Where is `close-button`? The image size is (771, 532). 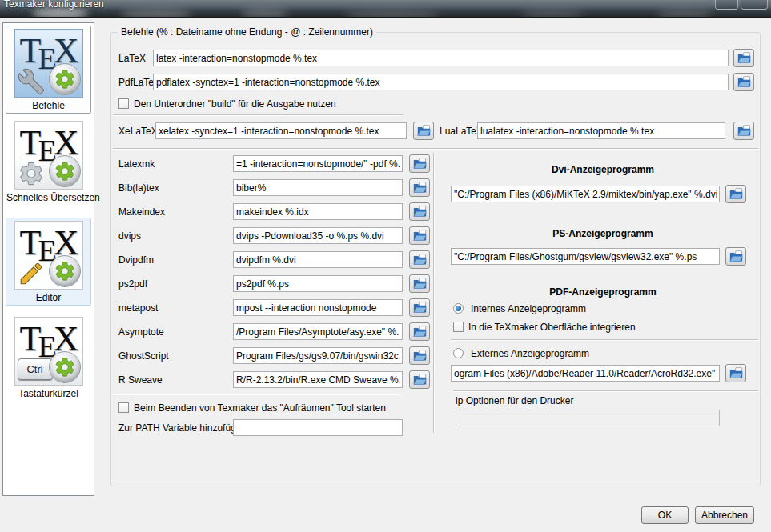 close-button is located at coordinates (754, 5).